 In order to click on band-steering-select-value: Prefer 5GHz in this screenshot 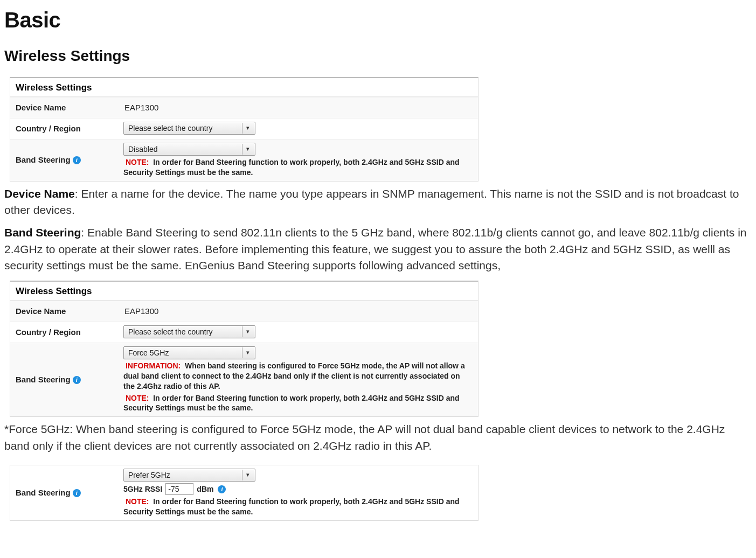, I will do `click(149, 475)`.